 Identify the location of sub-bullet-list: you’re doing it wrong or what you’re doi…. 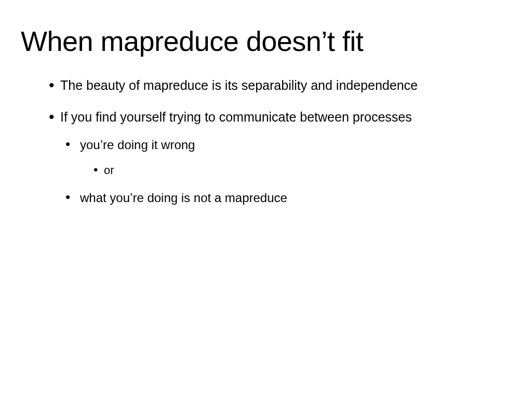
(286, 171).